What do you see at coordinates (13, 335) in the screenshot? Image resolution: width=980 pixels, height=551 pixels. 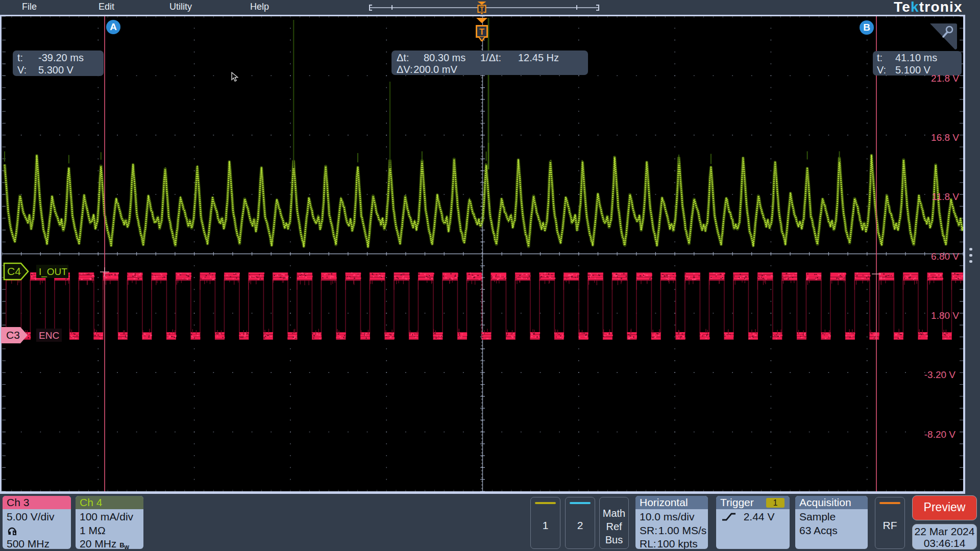 I see `svg-text: C3` at bounding box center [13, 335].